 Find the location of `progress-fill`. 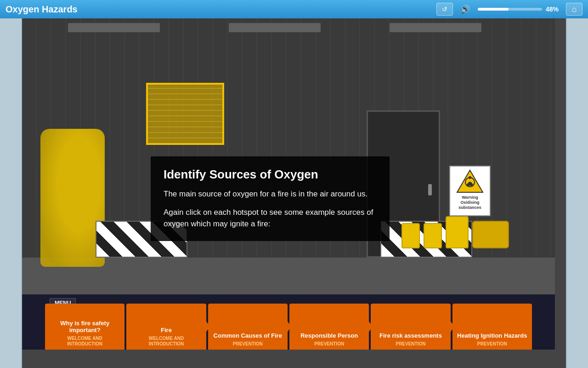

progress-fill is located at coordinates (493, 9).